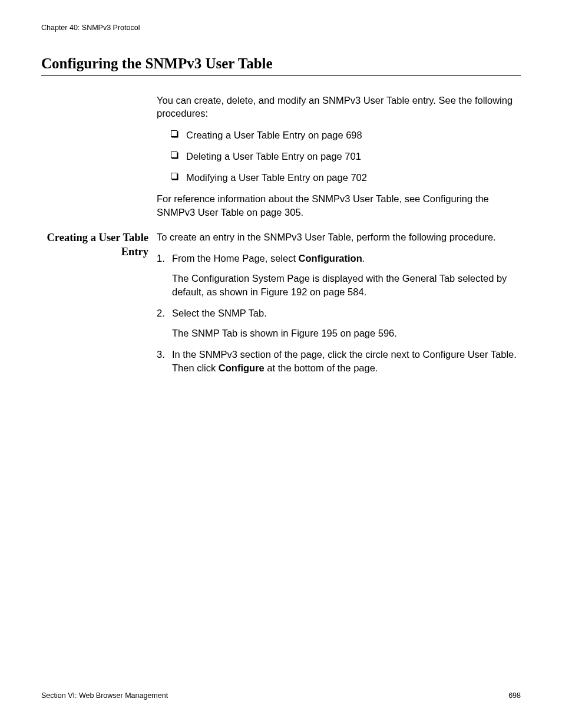 The height and width of the screenshot is (728, 562). What do you see at coordinates (339, 107) in the screenshot?
I see `intro-paragraph: You can create, delete, and modify an SN…` at bounding box center [339, 107].